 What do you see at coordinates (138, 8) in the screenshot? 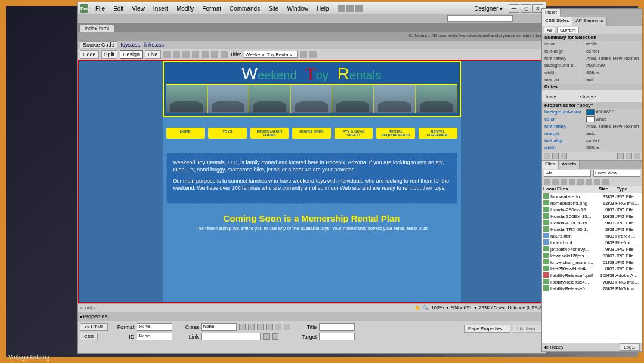
I see `menu-view: View` at bounding box center [138, 8].